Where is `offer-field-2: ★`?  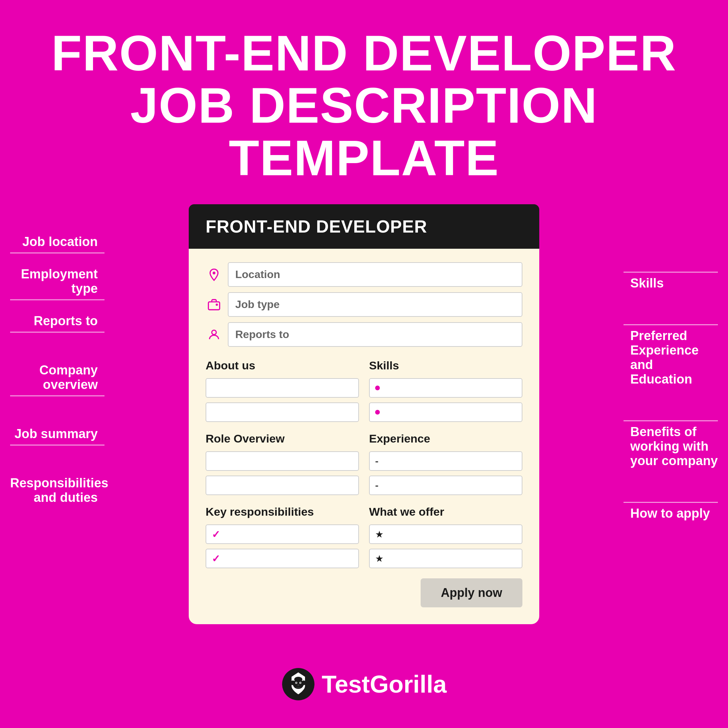 offer-field-2: ★ is located at coordinates (445, 558).